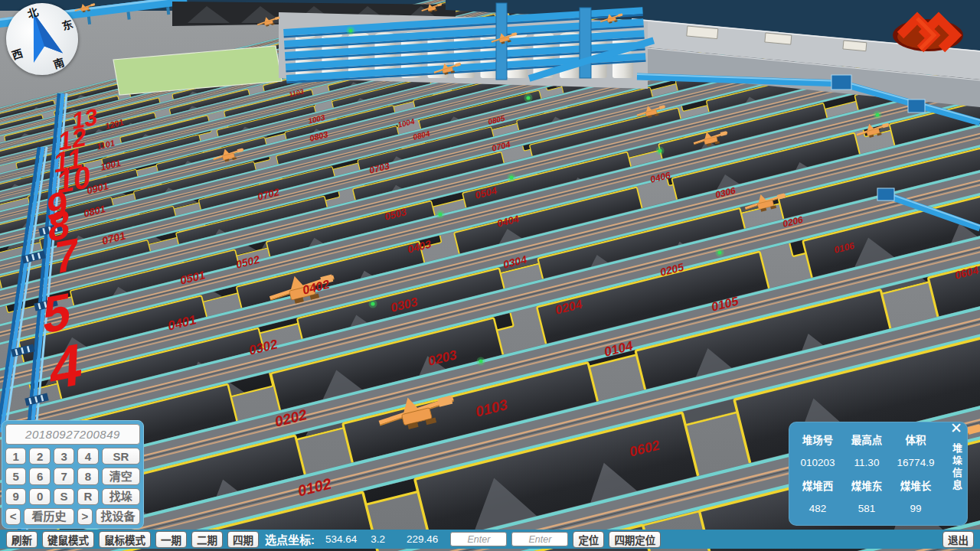 The image size is (980, 551). What do you see at coordinates (289, 539) in the screenshot?
I see `picked-point-coords-label: 选点坐标:` at bounding box center [289, 539].